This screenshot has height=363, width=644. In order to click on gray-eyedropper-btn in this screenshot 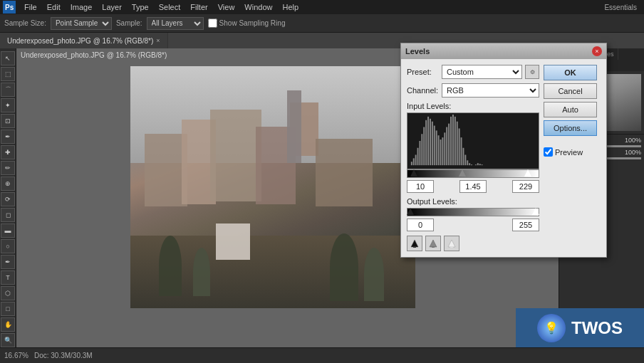, I will do `click(433, 243)`.